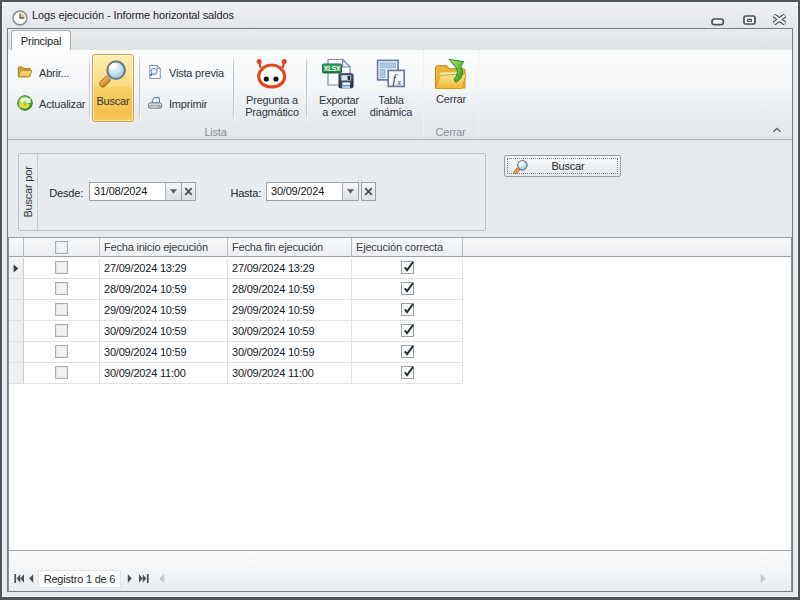 The image size is (800, 600). What do you see at coordinates (173, 192) in the screenshot?
I see `desde-dropdown-button` at bounding box center [173, 192].